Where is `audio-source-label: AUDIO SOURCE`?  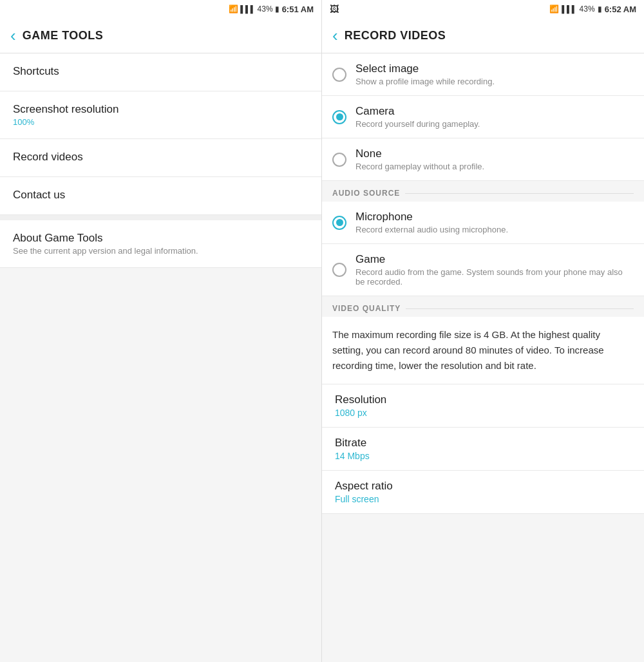
audio-source-label: AUDIO SOURCE is located at coordinates (366, 193).